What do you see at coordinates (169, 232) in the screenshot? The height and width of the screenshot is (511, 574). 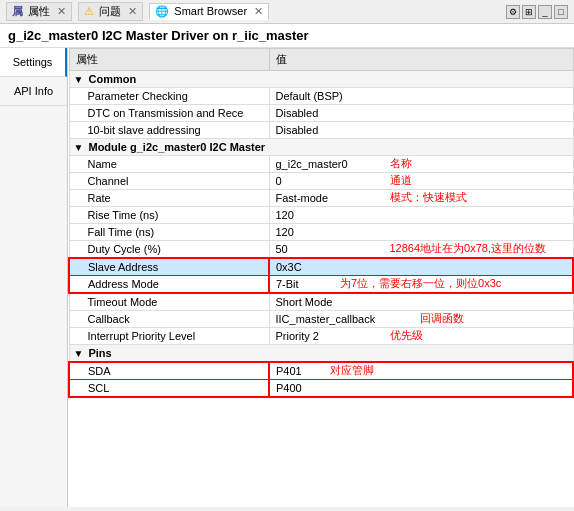 I see `prop-fall-time: Fall Time (ns)` at bounding box center [169, 232].